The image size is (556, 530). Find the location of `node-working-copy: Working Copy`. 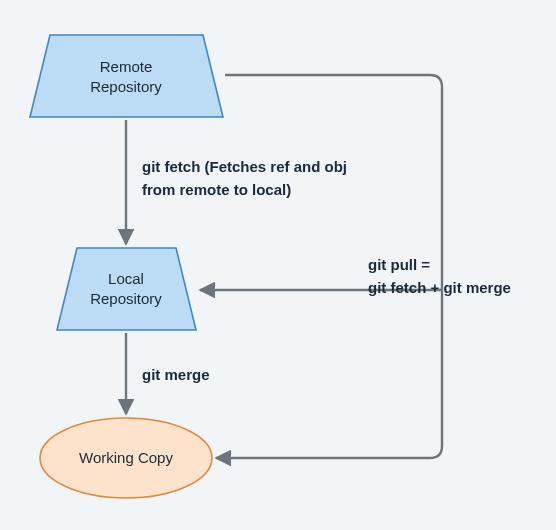

node-working-copy: Working Copy is located at coordinates (126, 458).